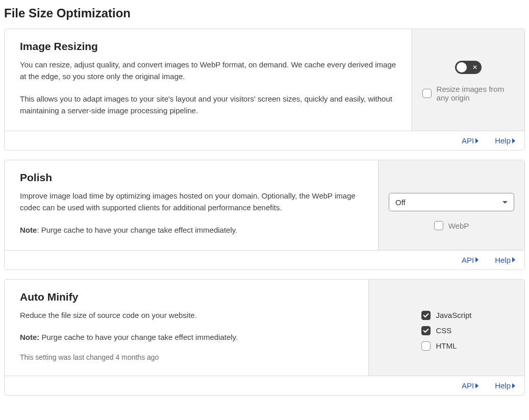  I want to click on note-label: Note, so click(29, 230).